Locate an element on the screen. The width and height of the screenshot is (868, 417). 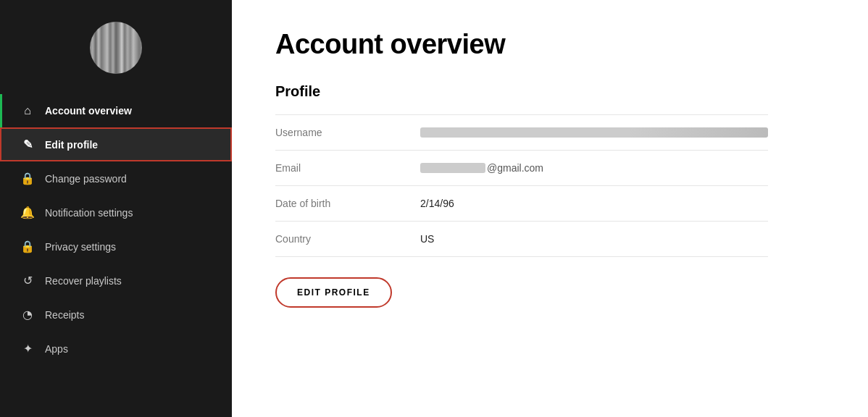
dob-value: 2/14/96 is located at coordinates (594, 203).